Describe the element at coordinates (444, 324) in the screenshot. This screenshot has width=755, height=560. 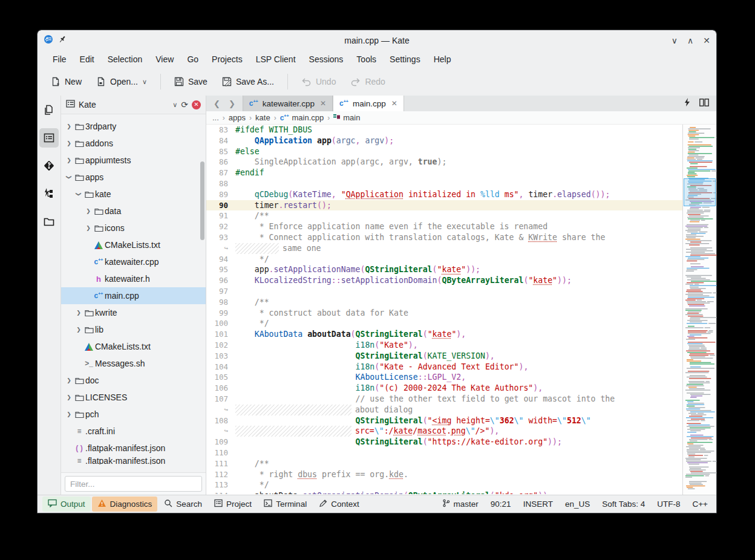
I see `code-line-100: 100 */` at that location.